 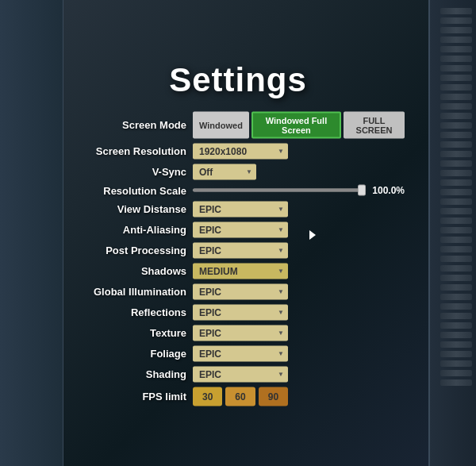 What do you see at coordinates (129, 397) in the screenshot?
I see `fps-limit-label: FPS limit` at bounding box center [129, 397].